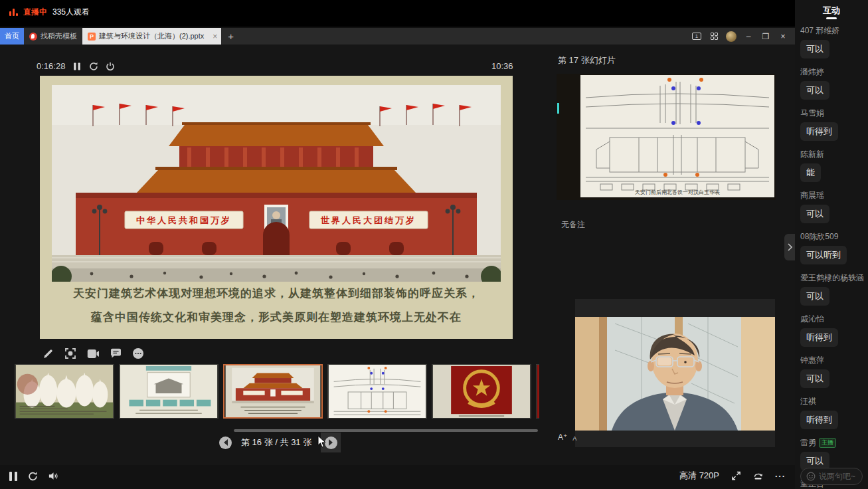 Image resolution: width=868 pixels, height=489 pixels. Describe the element at coordinates (833, 83) in the screenshot. I see `chat-message: 潘炜婷 可以` at that location.